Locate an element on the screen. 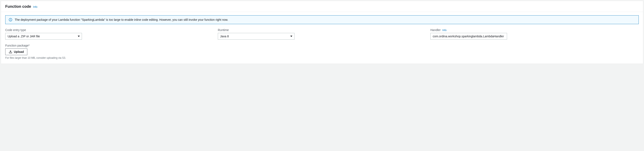 The image size is (644, 151). handler-label: Handler is located at coordinates (436, 30).